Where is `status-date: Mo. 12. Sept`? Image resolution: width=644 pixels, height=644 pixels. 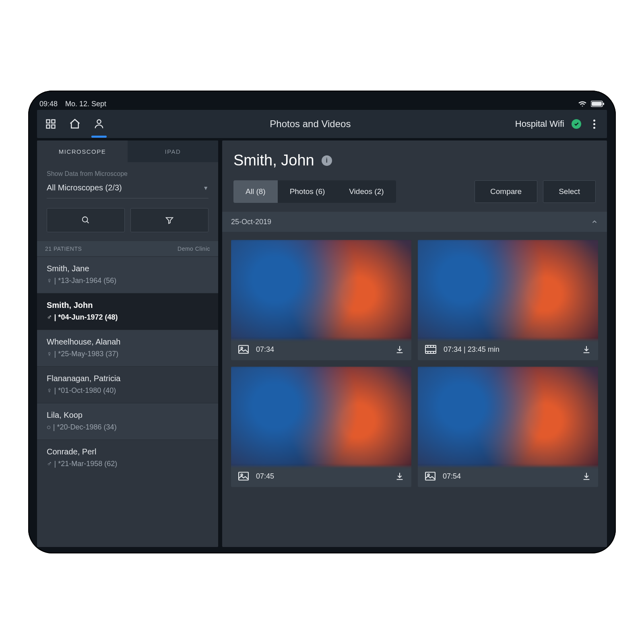
status-date: Mo. 12. Sept is located at coordinates (86, 104).